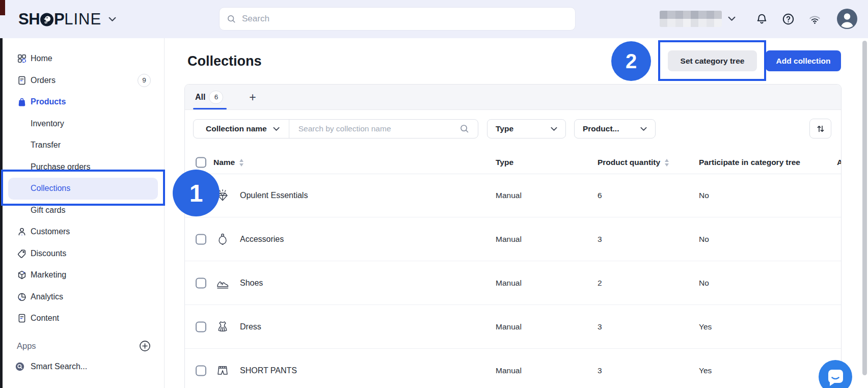  Describe the element at coordinates (45, 318) in the screenshot. I see `sidebar-item-label: Content` at that location.